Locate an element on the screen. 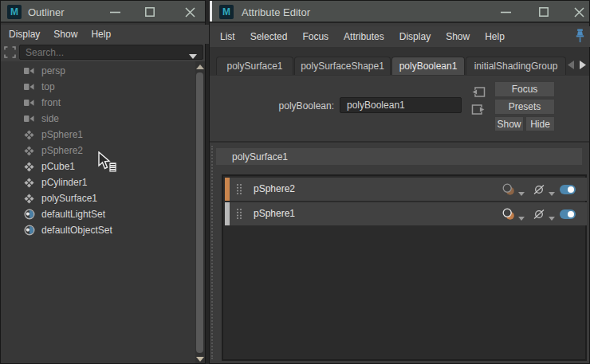 This screenshot has height=364, width=590. search-dropdown-icon is located at coordinates (193, 56).